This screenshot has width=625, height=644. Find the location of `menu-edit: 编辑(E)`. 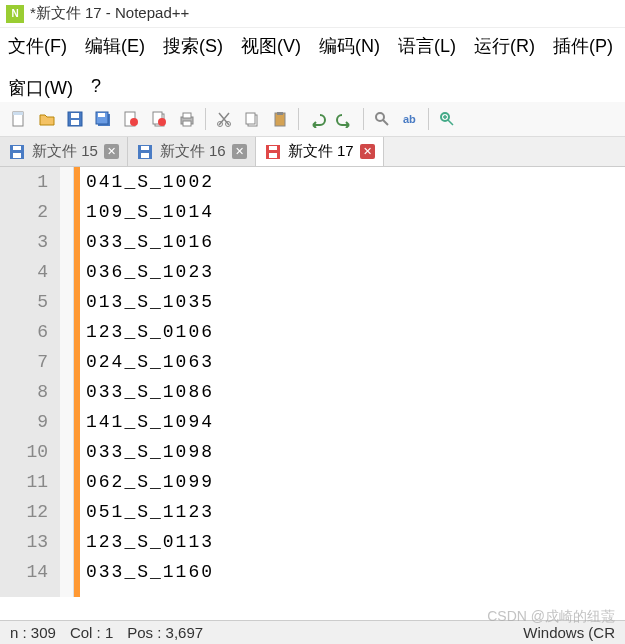

menu-edit: 编辑(E) is located at coordinates (115, 46).